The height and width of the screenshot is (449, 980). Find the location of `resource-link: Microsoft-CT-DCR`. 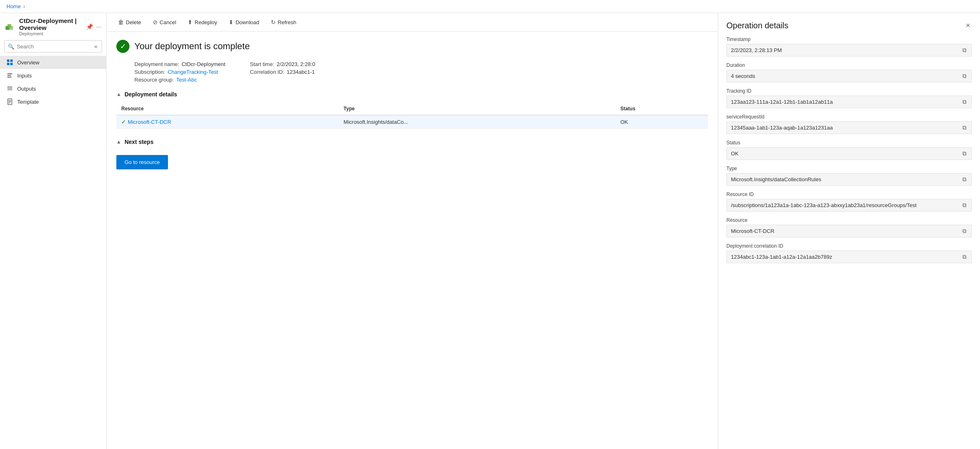

resource-link: Microsoft-CT-DCR is located at coordinates (150, 122).